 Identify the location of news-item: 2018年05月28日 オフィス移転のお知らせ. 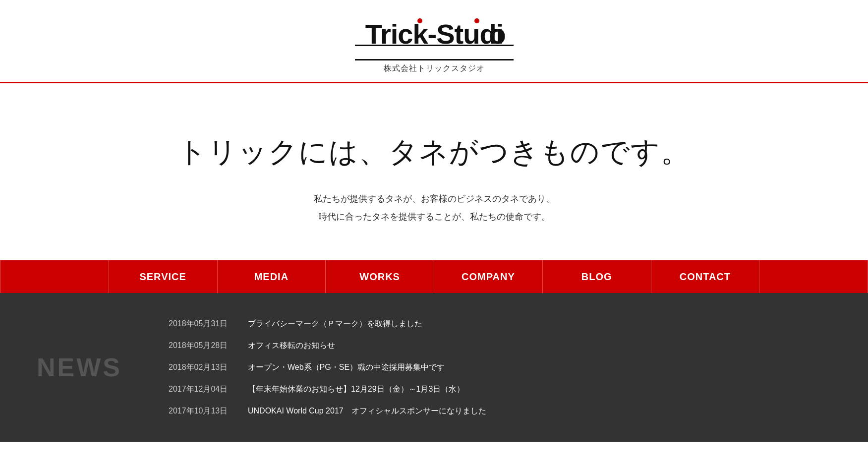
(504, 346).